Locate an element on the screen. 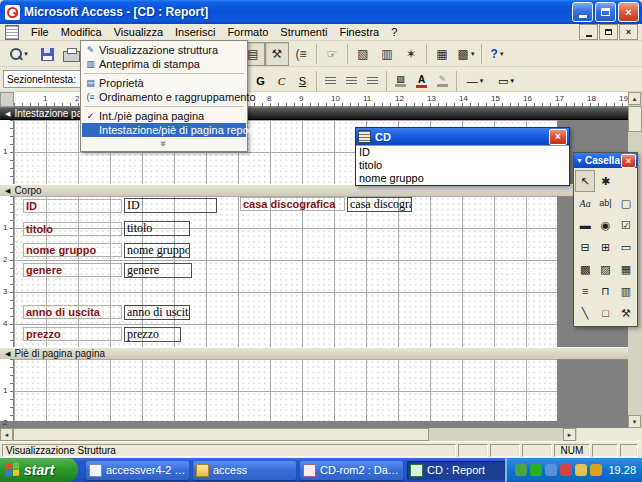 The width and height of the screenshot is (642, 482). vertical-scroll-thumb is located at coordinates (635, 119).